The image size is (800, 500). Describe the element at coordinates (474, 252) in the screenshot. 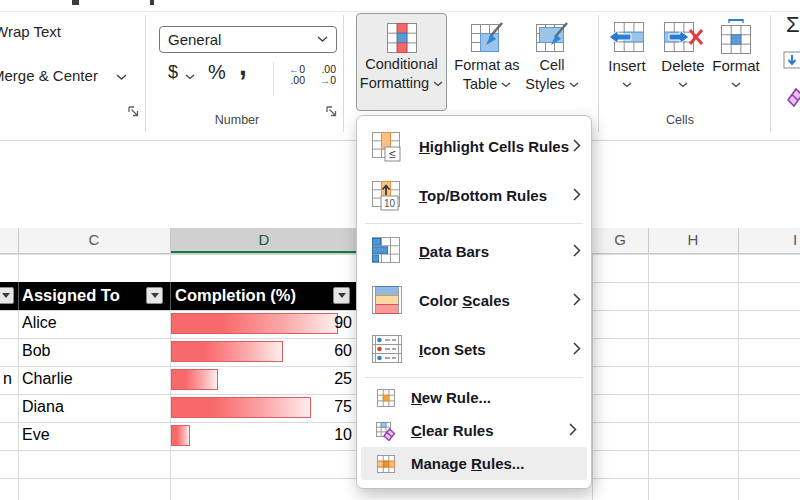

I see `menu-item-data-bars: Data Bars` at that location.